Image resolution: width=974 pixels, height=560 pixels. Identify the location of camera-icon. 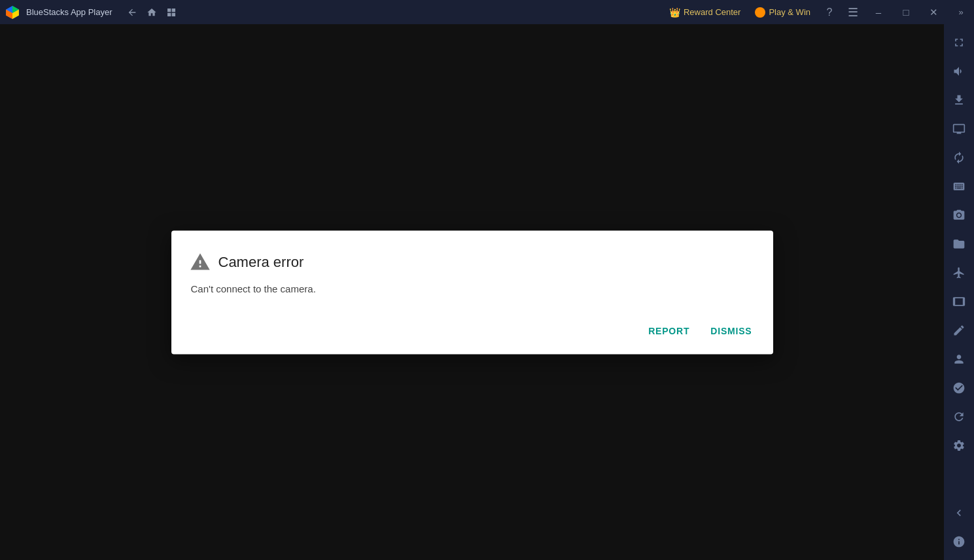
(959, 215).